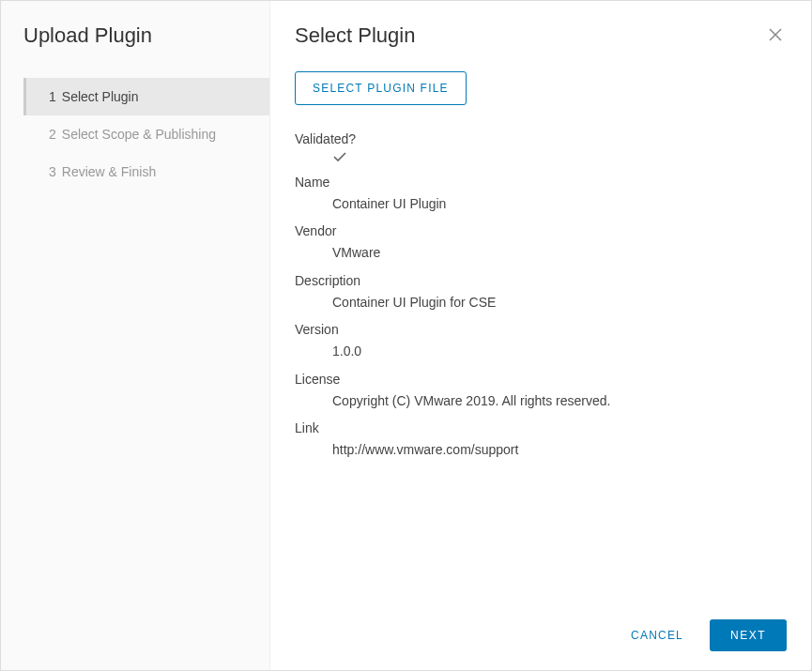 This screenshot has width=812, height=671. What do you see at coordinates (381, 88) in the screenshot?
I see `select-plugin-file-button: SELECT PLUGIN FILE` at bounding box center [381, 88].